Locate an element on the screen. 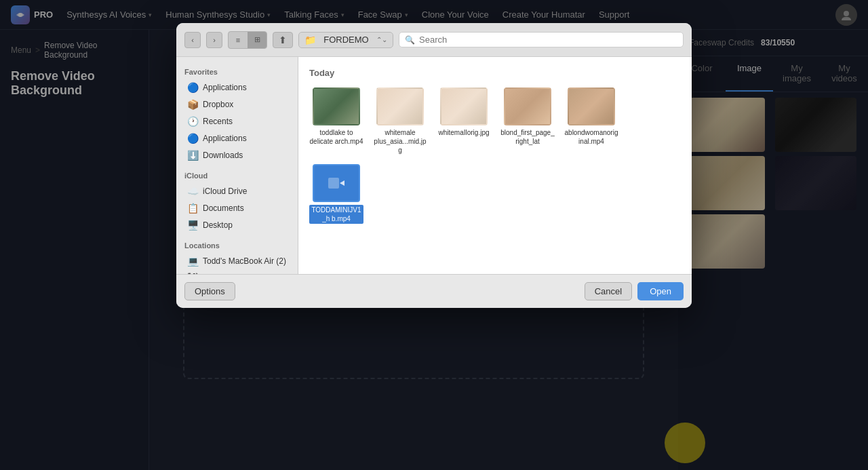  sidebar-item-dropbox: 📦 Dropbox is located at coordinates (237, 104).